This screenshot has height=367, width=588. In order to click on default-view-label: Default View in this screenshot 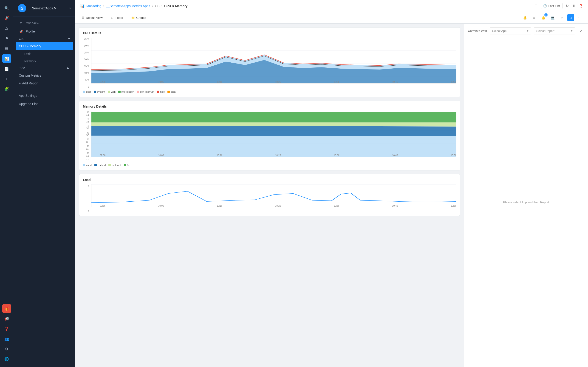, I will do `click(94, 18)`.